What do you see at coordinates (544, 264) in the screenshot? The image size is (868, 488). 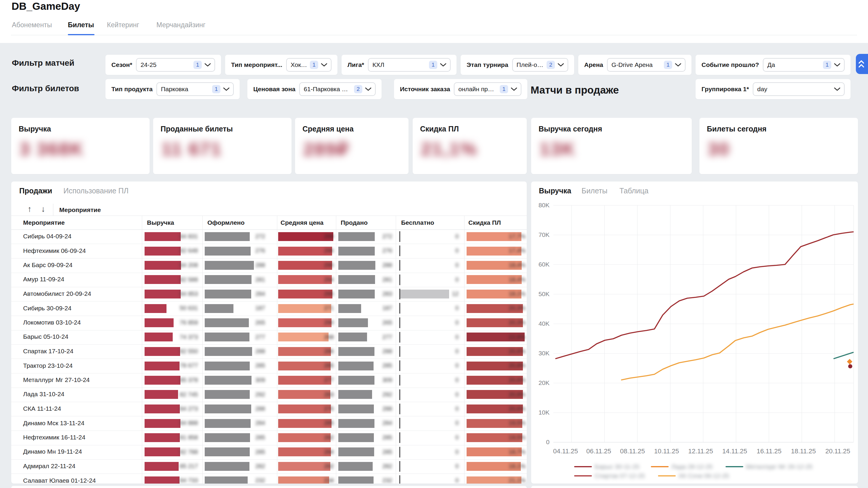 I see `svg-text: 60K` at bounding box center [544, 264].